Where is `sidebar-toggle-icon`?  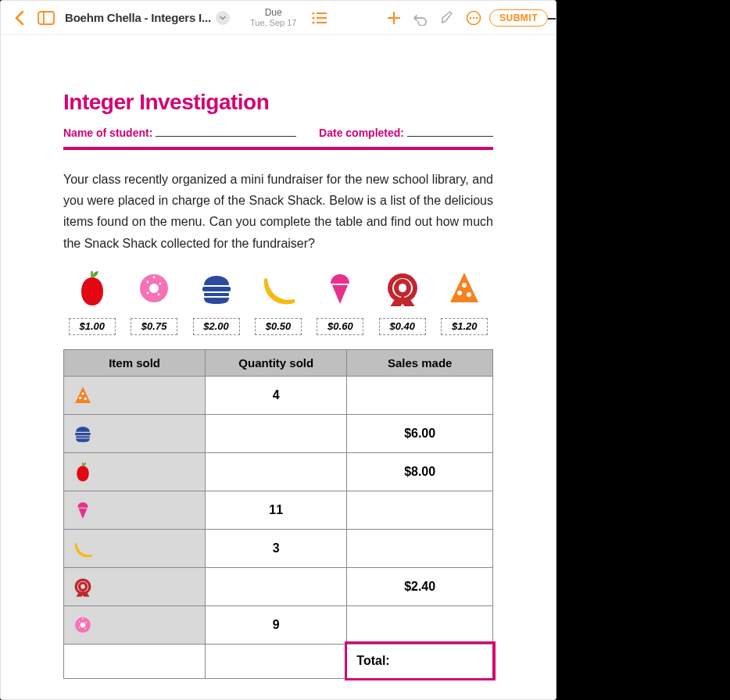 sidebar-toggle-icon is located at coordinates (46, 18).